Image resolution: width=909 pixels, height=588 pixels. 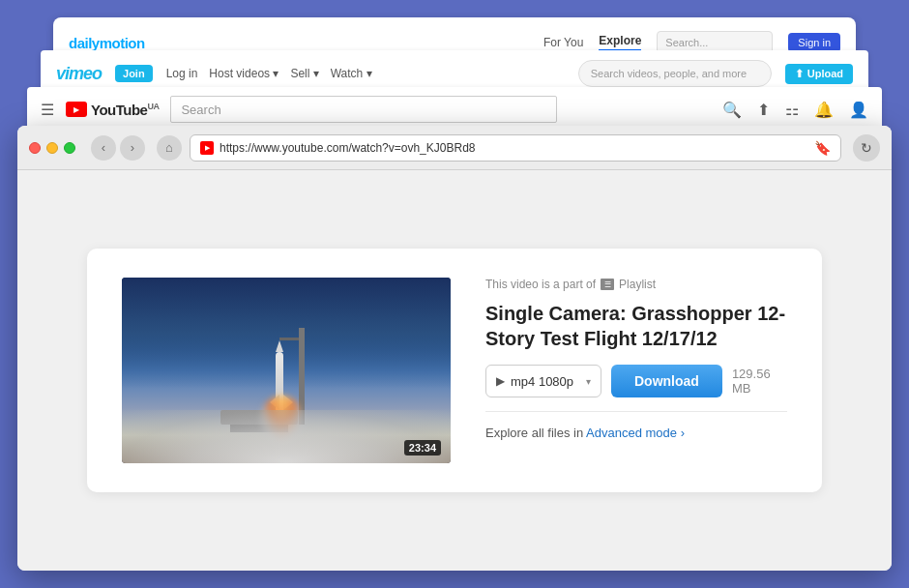 What do you see at coordinates (118, 148) in the screenshot?
I see `nav-arrows: ‹ ›` at bounding box center [118, 148].